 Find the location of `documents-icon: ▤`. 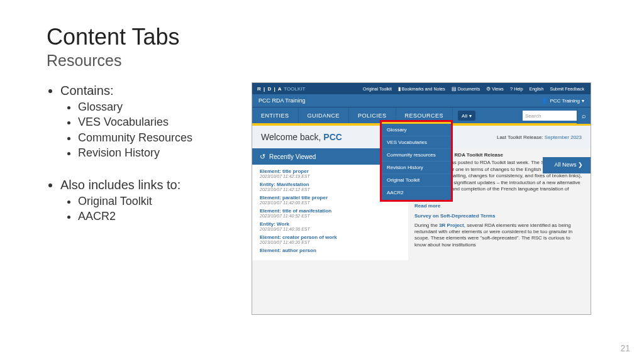

documents-icon: ▤ is located at coordinates (454, 89).